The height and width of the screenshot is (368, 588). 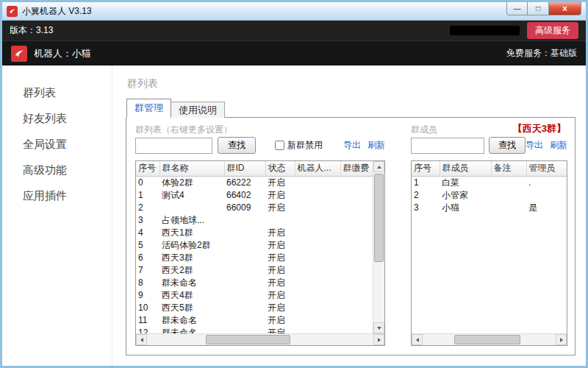 What do you see at coordinates (379, 218) in the screenshot?
I see `vertical-scroll-thumb` at bounding box center [379, 218].